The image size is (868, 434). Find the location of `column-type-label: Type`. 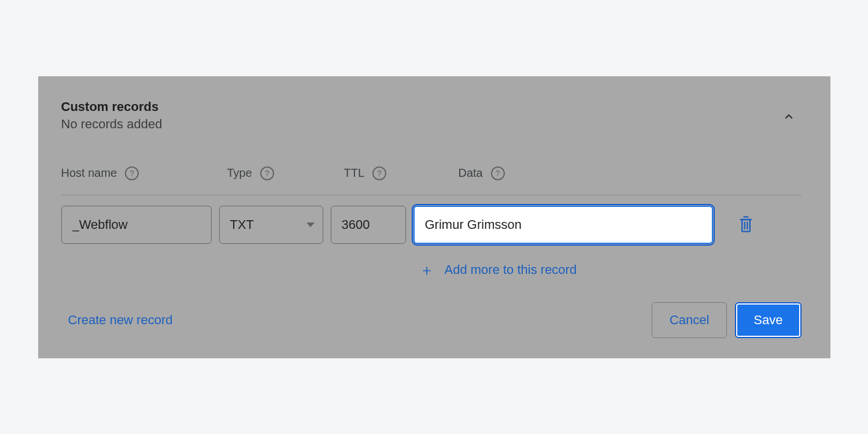

column-type-label: Type is located at coordinates (239, 173).